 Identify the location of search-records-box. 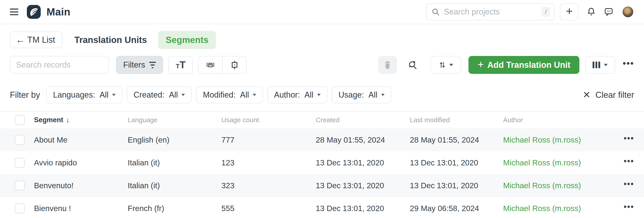
(60, 65).